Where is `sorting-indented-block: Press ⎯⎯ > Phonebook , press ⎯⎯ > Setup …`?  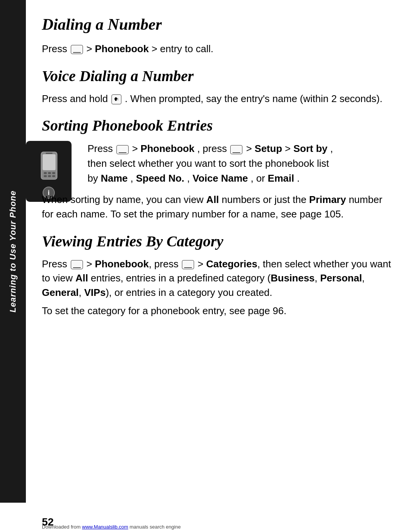 sorting-indented-block: Press ⎯⎯ > Phonebook , press ⎯⎯ > Setup … is located at coordinates (242, 164).